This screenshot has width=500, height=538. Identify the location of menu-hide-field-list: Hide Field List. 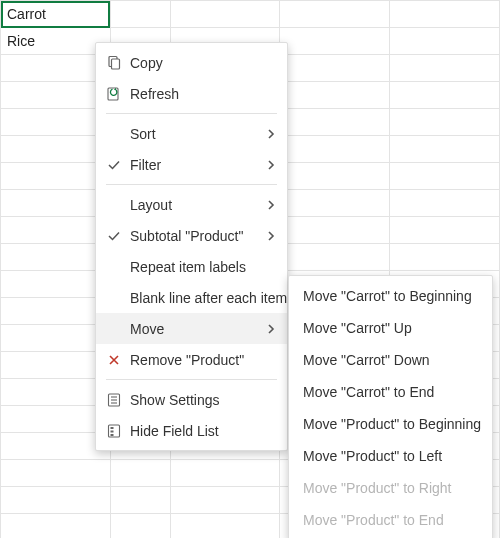
(192, 430).